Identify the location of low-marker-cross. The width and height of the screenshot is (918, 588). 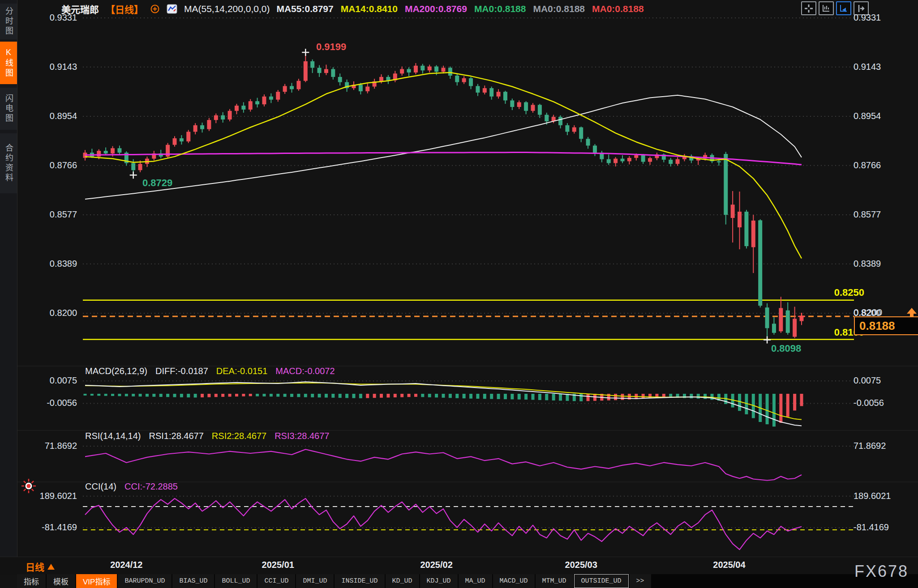
(133, 175).